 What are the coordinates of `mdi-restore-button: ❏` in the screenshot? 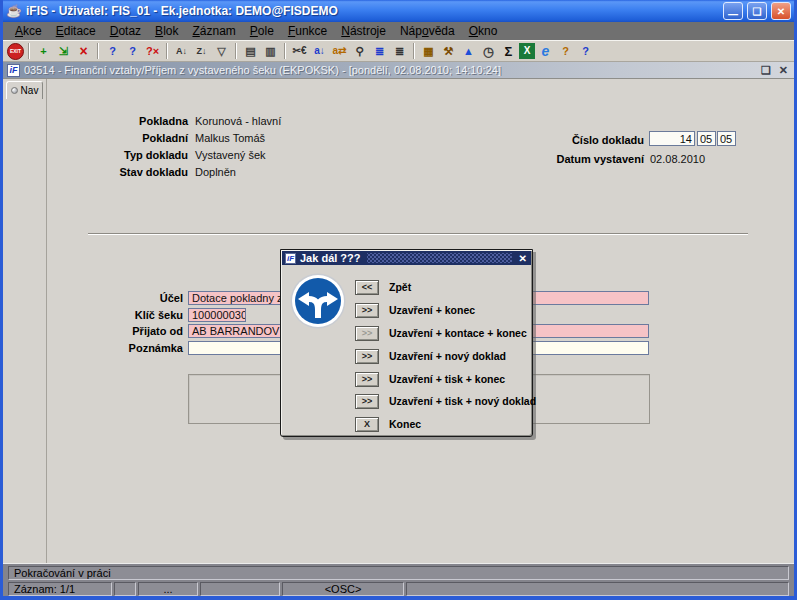 It's located at (766, 70).